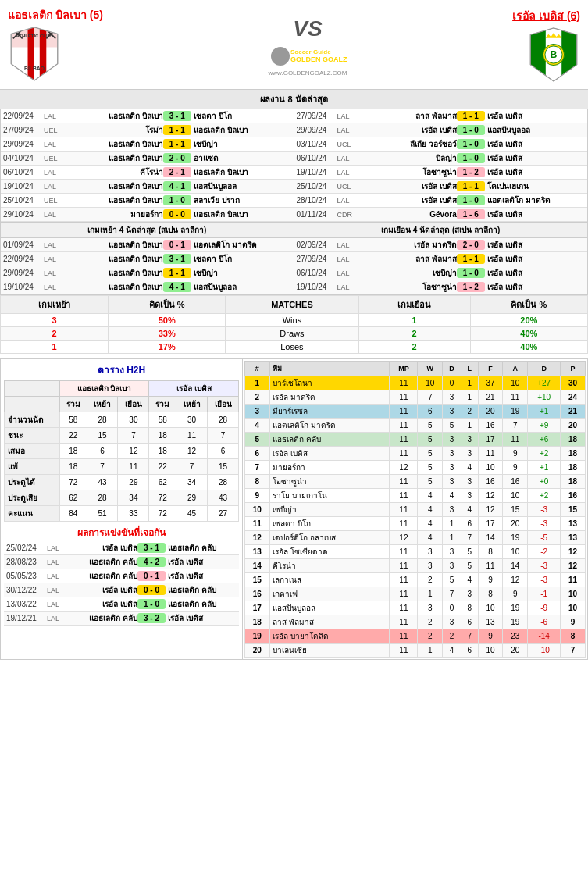 The image size is (588, 895). I want to click on past-match-3: 05/05/23 LAL แอธเลติก คลับ 0 - 1 เรอัล เ…, so click(122, 576).